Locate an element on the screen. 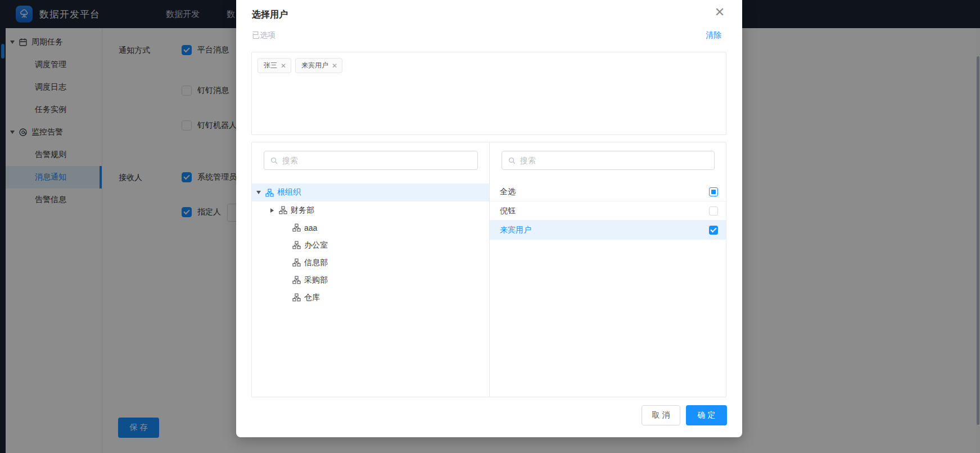  user-search-box is located at coordinates (608, 160).